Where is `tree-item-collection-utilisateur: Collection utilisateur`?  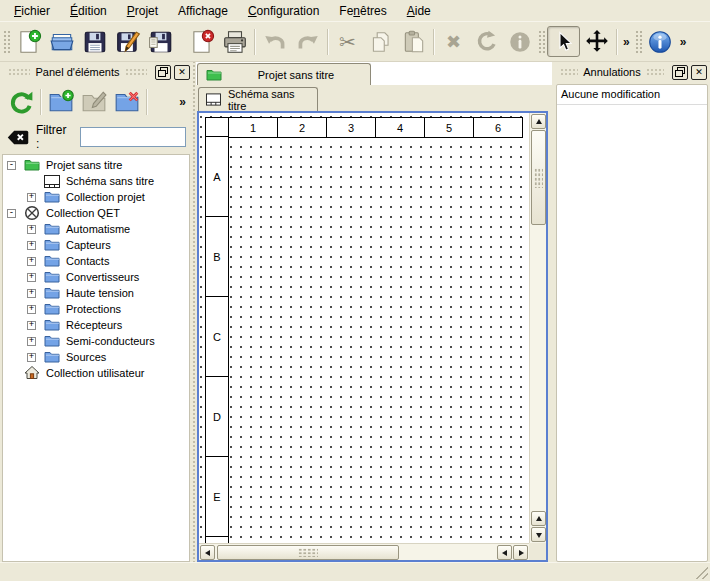
tree-item-collection-utilisateur: Collection utilisateur is located at coordinates (96, 373).